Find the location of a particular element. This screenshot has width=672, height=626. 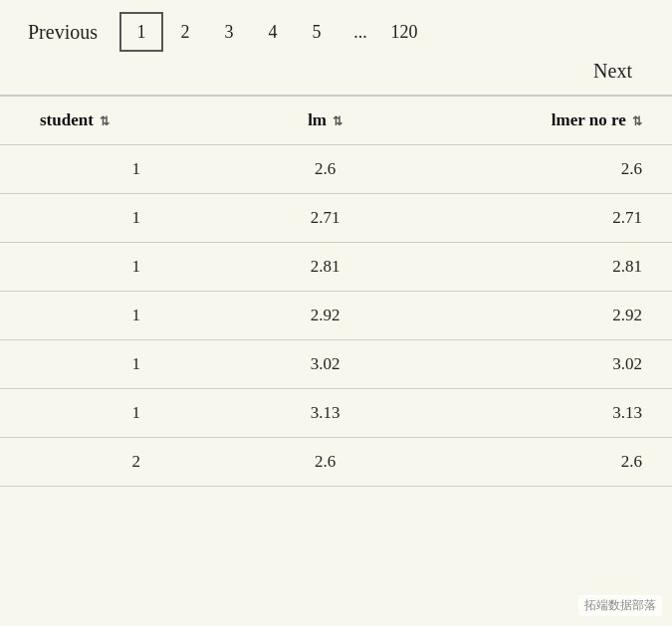

cell-student: 2 is located at coordinates (126, 462).